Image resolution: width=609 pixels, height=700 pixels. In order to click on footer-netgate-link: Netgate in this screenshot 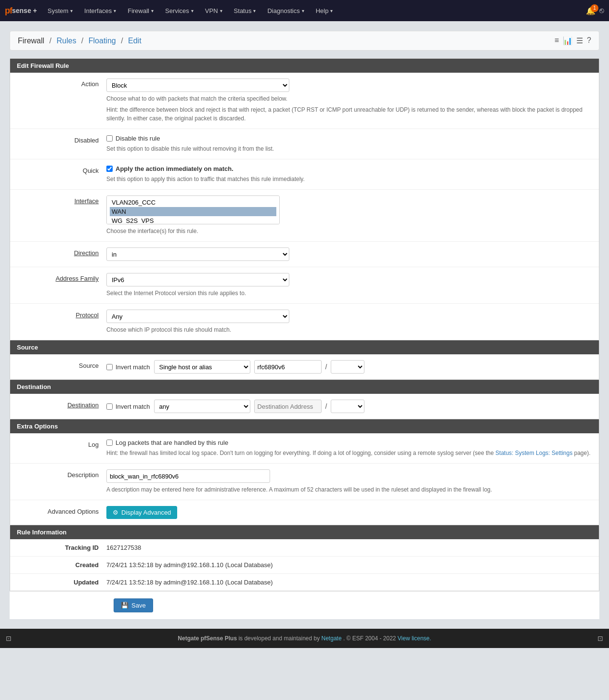, I will do `click(332, 638)`.